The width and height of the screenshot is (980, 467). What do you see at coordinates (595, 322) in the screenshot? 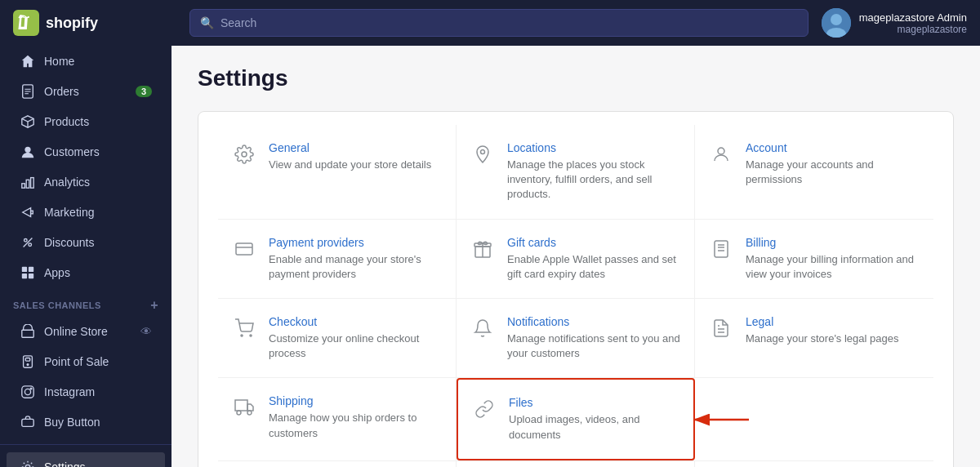
I see `notifications-title: Notifications` at bounding box center [595, 322].